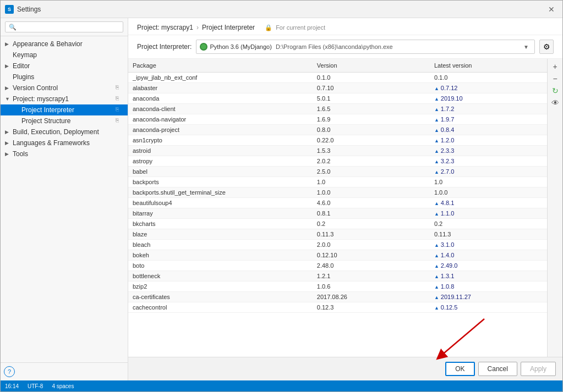 The image size is (563, 392). What do you see at coordinates (46, 121) in the screenshot?
I see `nav-item-label: Project Structure` at bounding box center [46, 121].